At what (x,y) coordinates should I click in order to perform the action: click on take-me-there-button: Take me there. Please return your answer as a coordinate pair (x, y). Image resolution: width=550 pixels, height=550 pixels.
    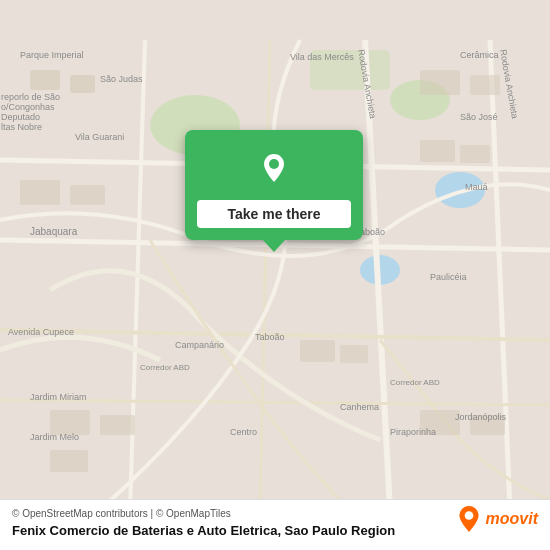
    Looking at the image, I should click on (274, 214).